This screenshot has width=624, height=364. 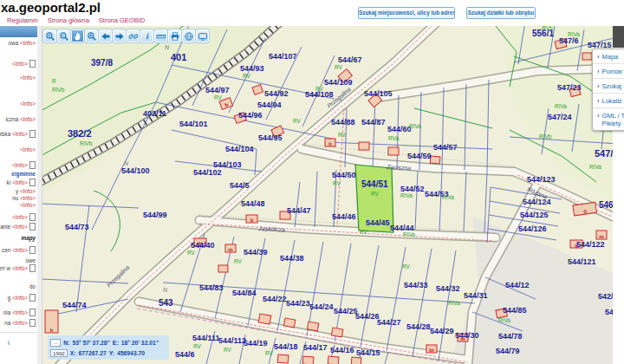 I want to click on right-menu-item-mapa: ›Mapa, so click(x=608, y=56).